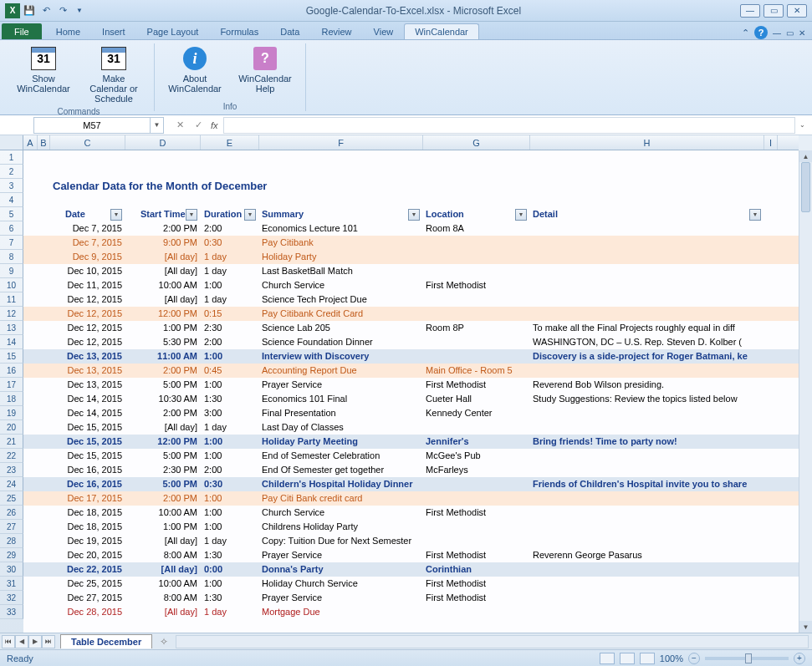 This screenshot has width=812, height=666. Describe the element at coordinates (114, 74) in the screenshot. I see `ribbon-btn-make-calendar-or-schedule: 31Make Calendar or Schedule` at that location.